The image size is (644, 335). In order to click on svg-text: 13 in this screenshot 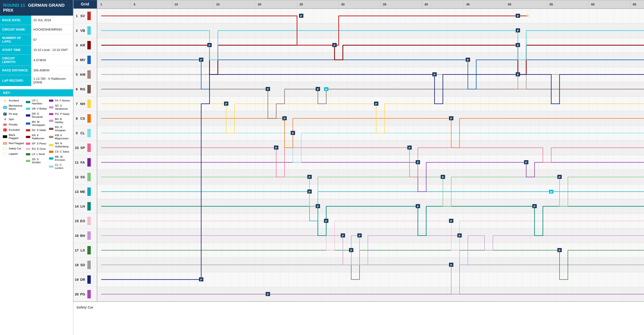, I will do `click(76, 192)`.